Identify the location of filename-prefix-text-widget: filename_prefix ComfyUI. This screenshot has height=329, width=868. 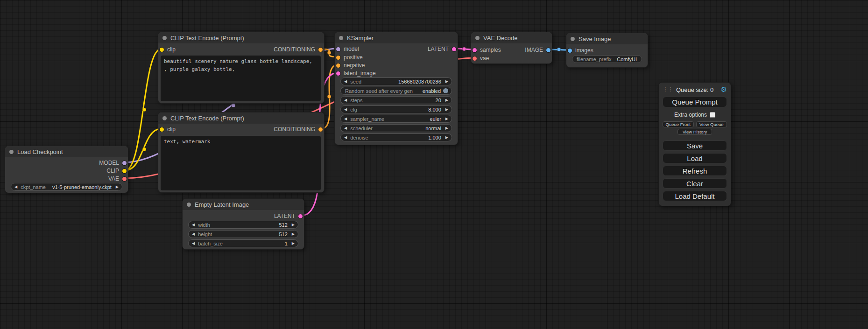
(607, 59).